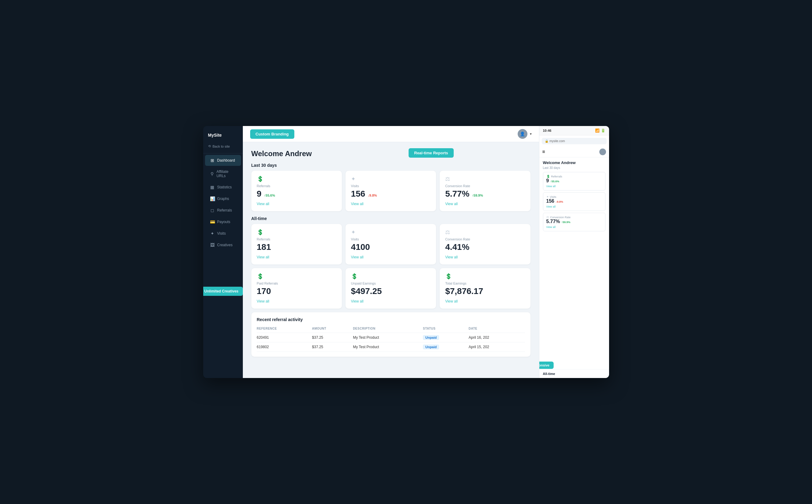  I want to click on graphs-icon: 📊, so click(212, 199).